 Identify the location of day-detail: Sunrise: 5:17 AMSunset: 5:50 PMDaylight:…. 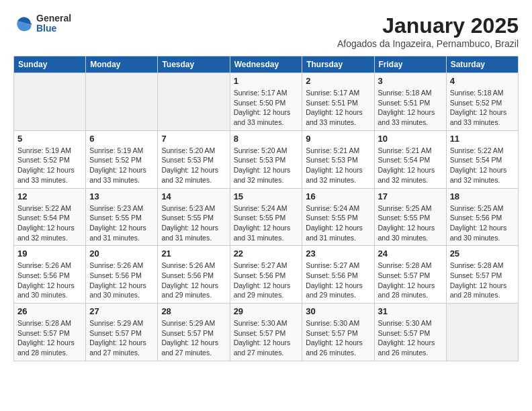
(266, 107).